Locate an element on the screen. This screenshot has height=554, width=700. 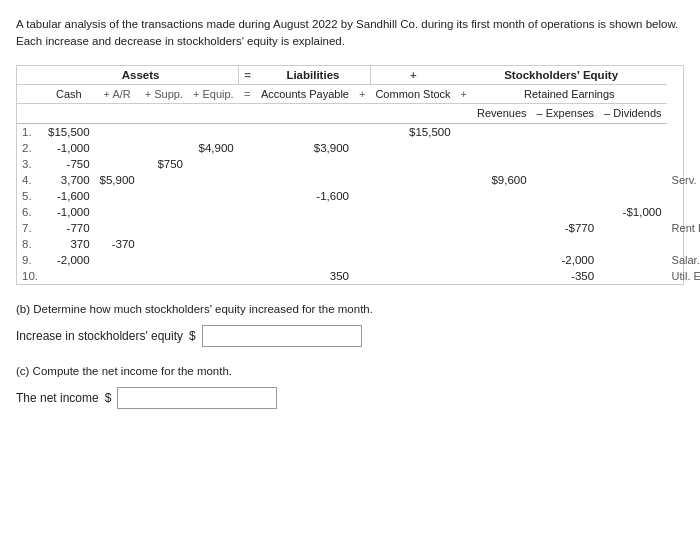
cell-label: Rent Exp. is located at coordinates (684, 228).